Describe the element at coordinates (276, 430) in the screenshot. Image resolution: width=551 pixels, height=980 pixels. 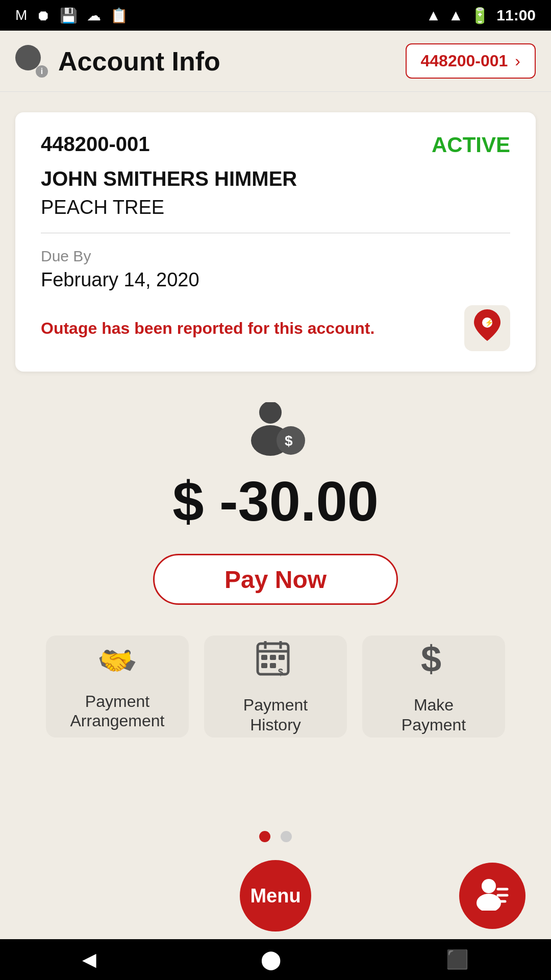
I see `balance-icon: $` at that location.